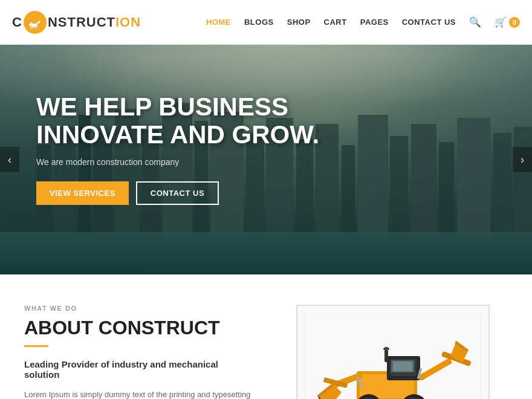  What do you see at coordinates (17, 22) in the screenshot?
I see `logo-c: C` at bounding box center [17, 22].